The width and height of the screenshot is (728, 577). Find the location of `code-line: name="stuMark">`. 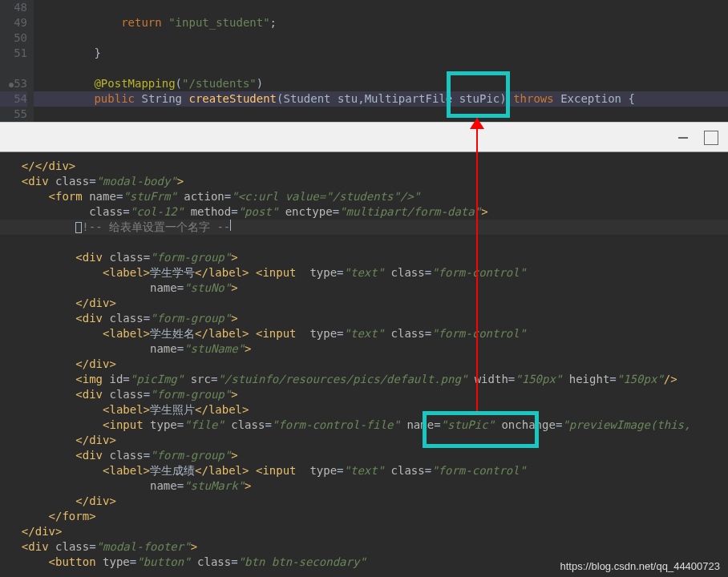

code-line: name="stuMark"> is located at coordinates (364, 486).